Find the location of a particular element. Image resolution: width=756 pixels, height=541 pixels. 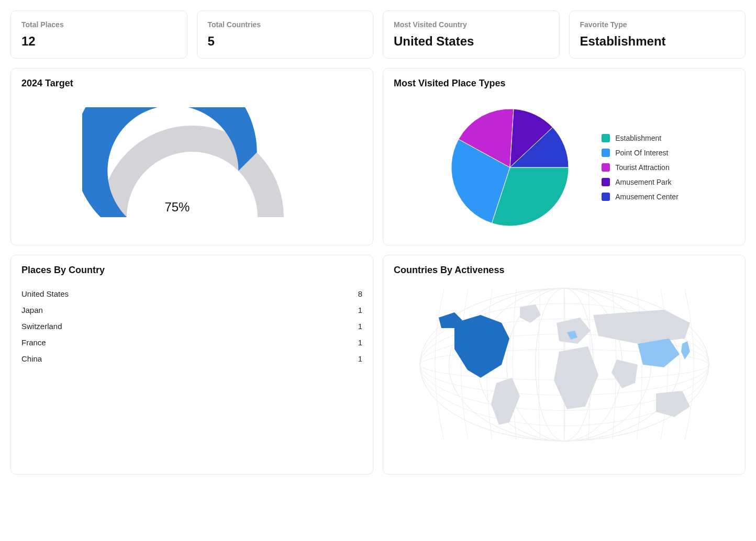

gauge-svg is located at coordinates (192, 167).